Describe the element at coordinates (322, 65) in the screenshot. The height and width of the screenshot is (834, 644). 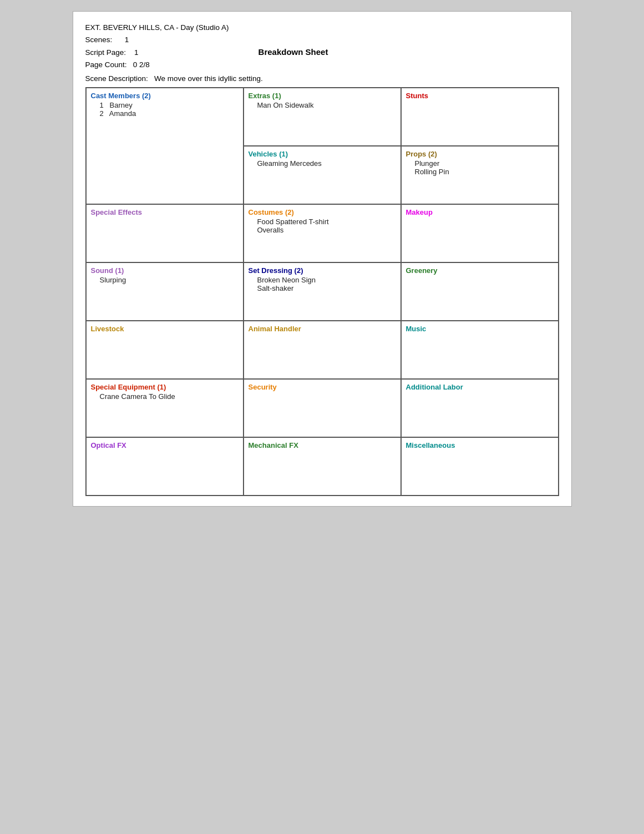
I see `page-count-line: Page Count: 0 2/8` at that location.